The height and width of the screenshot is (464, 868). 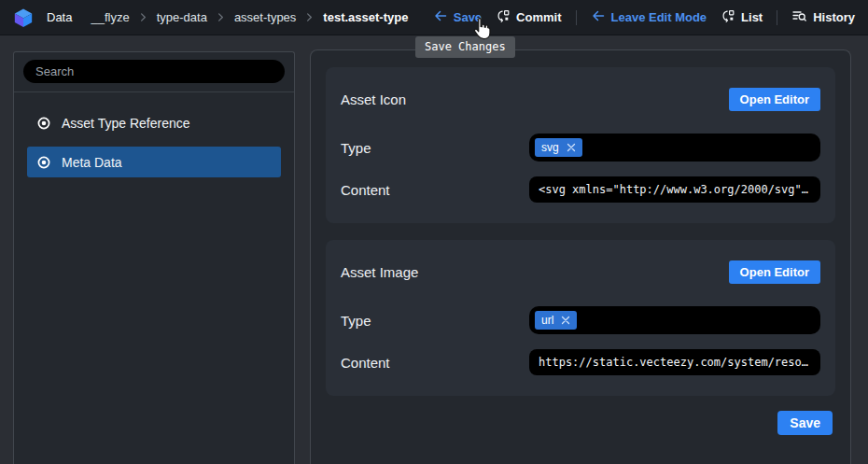 What do you see at coordinates (154, 147) in the screenshot?
I see `sidebar-nav: Asset Type Reference Meta Data` at bounding box center [154, 147].